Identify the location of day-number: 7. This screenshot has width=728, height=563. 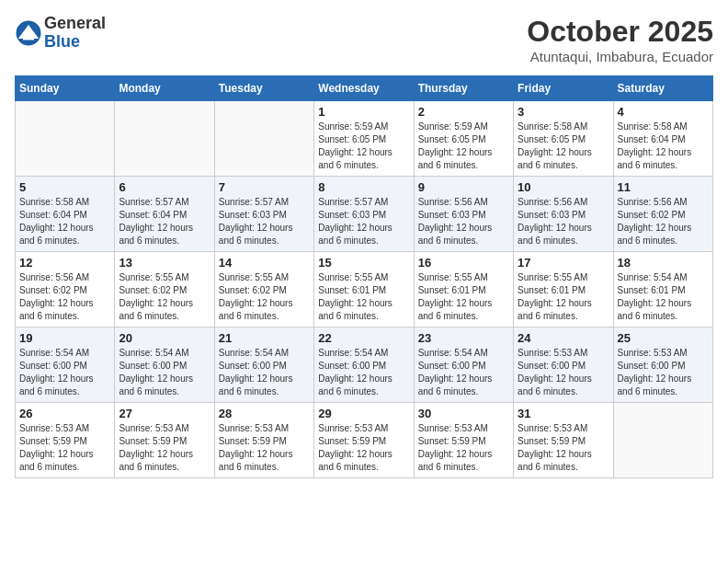
(265, 188).